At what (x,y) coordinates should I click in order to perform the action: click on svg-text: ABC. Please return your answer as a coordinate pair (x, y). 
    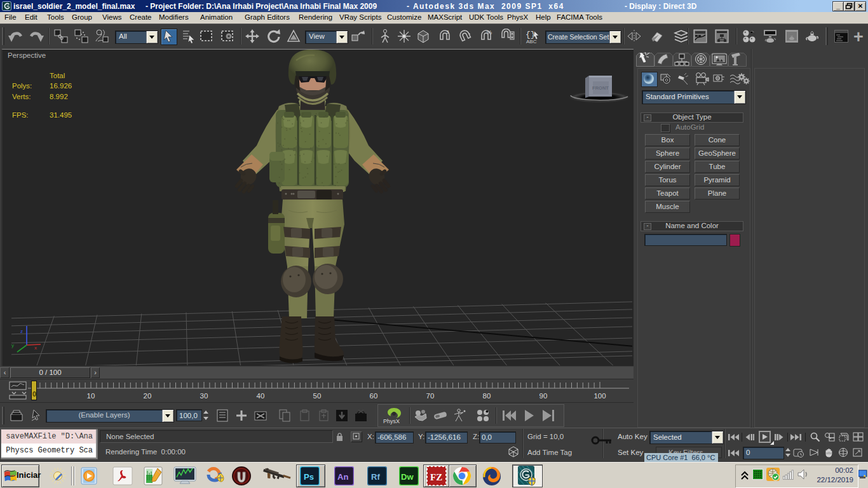
    Looking at the image, I should click on (531, 41).